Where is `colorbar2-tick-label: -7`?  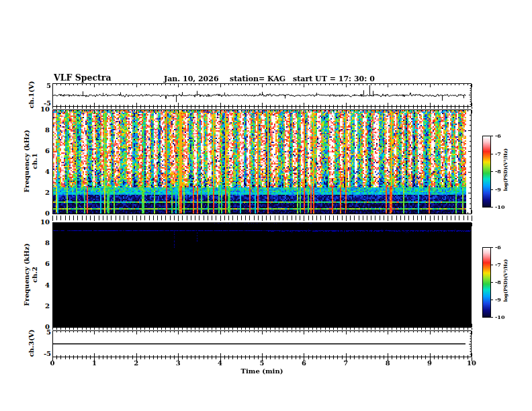
colorbar2-tick-label: -7 is located at coordinates (503, 265).